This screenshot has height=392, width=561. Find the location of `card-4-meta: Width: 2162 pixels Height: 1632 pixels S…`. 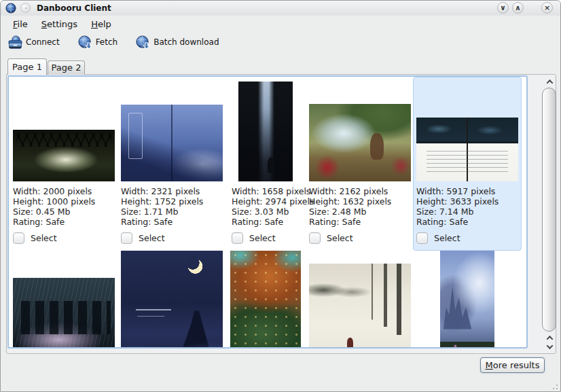

card-4-meta: Width: 2162 pixels Height: 1632 pixels S… is located at coordinates (350, 207).